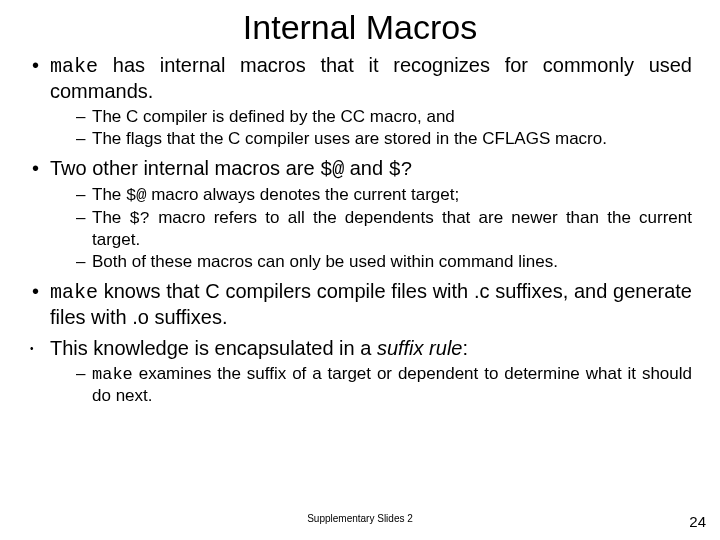 The height and width of the screenshot is (540, 720). What do you see at coordinates (360, 28) in the screenshot?
I see `slide-title: Internal Macros` at bounding box center [360, 28].